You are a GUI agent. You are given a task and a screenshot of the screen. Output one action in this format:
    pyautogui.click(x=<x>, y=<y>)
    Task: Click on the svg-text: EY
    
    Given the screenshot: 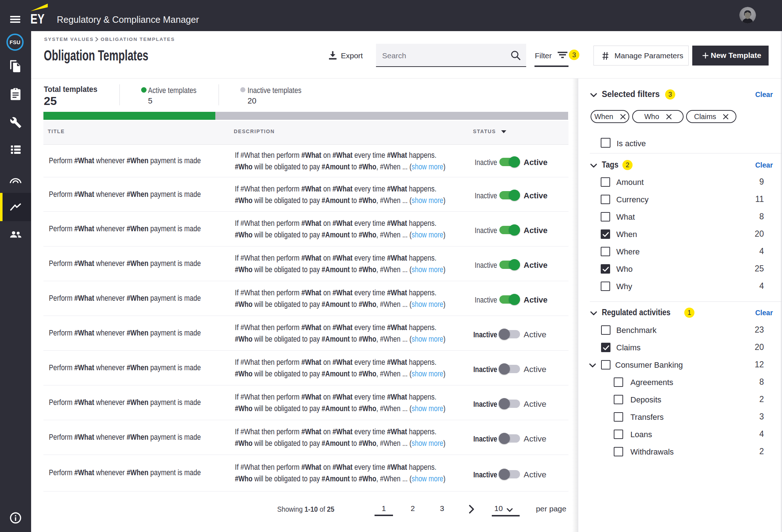 What is the action you would take?
    pyautogui.click(x=38, y=18)
    